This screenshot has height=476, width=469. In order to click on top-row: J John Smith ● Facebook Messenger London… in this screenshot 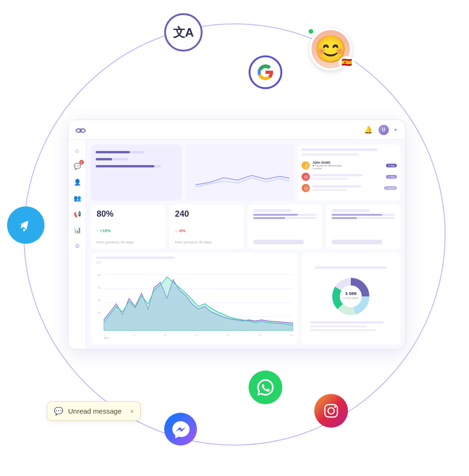, I will do `click(246, 173)`.